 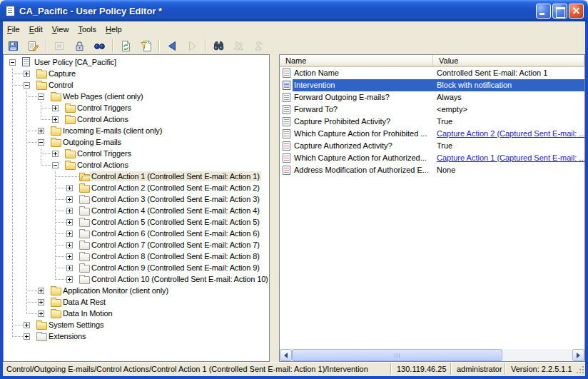 I want to click on tree-item: User Policy [CA_Pacific], so click(x=136, y=62).